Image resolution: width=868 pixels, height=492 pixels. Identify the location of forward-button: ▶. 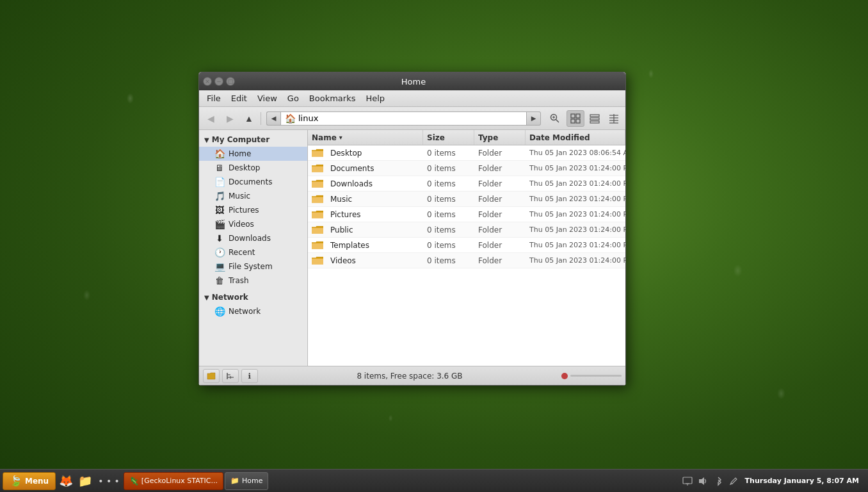
(230, 119).